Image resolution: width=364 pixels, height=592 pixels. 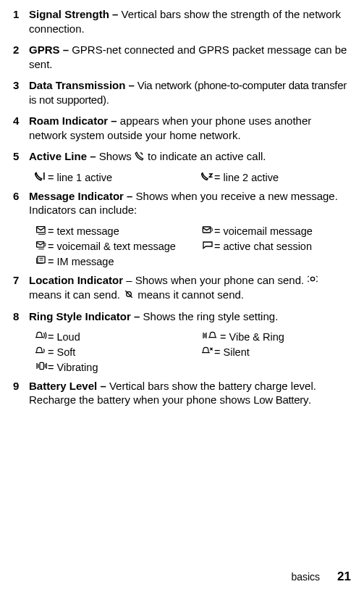 What do you see at coordinates (282, 352) in the screenshot?
I see `sub-silent-label: = Silent` at bounding box center [282, 352].